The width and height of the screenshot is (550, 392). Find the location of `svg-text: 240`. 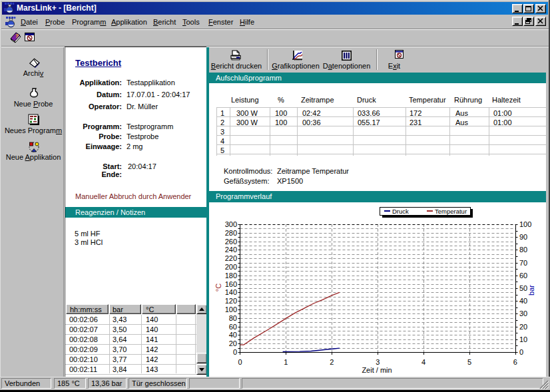

svg-text: 240 is located at coordinates (231, 250).